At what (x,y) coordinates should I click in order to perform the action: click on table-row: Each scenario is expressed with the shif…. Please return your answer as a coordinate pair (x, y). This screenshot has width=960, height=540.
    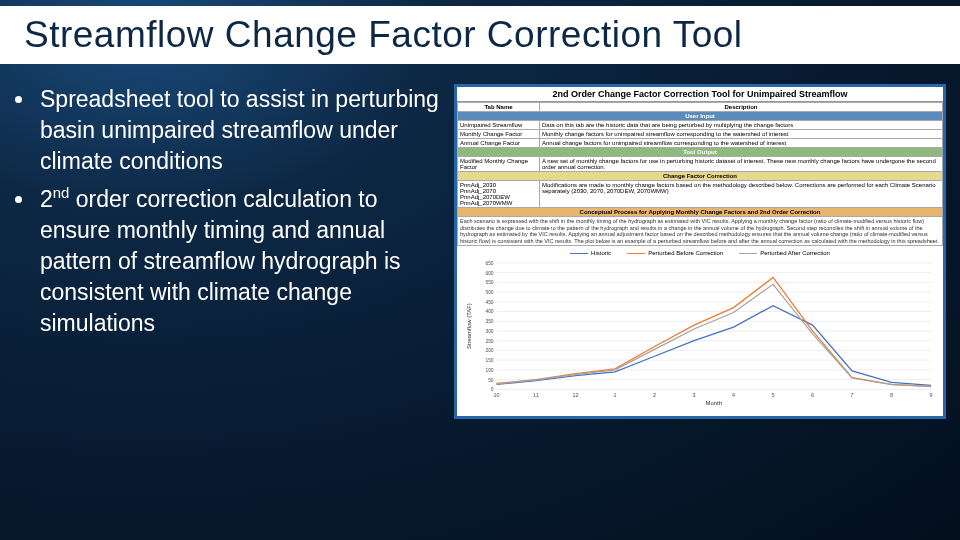
    Looking at the image, I should click on (700, 232).